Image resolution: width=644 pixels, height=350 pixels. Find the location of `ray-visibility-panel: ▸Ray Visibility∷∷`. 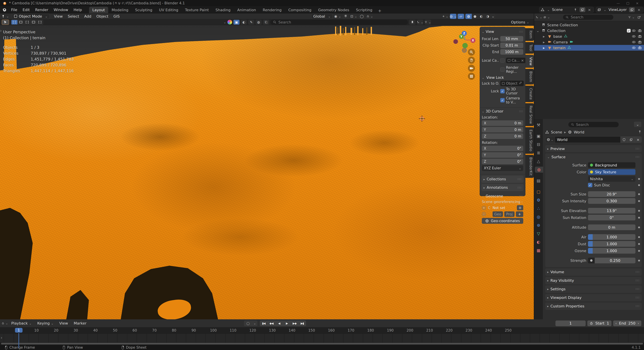

ray-visibility-panel: ▸Ray Visibility∷∷ is located at coordinates (594, 281).